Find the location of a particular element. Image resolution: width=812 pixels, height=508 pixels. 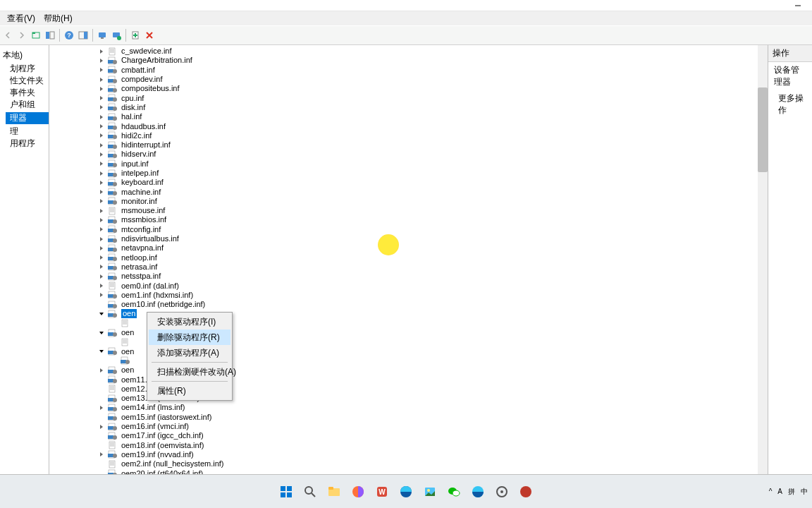

console-tree-item: 理 is located at coordinates (27, 131).